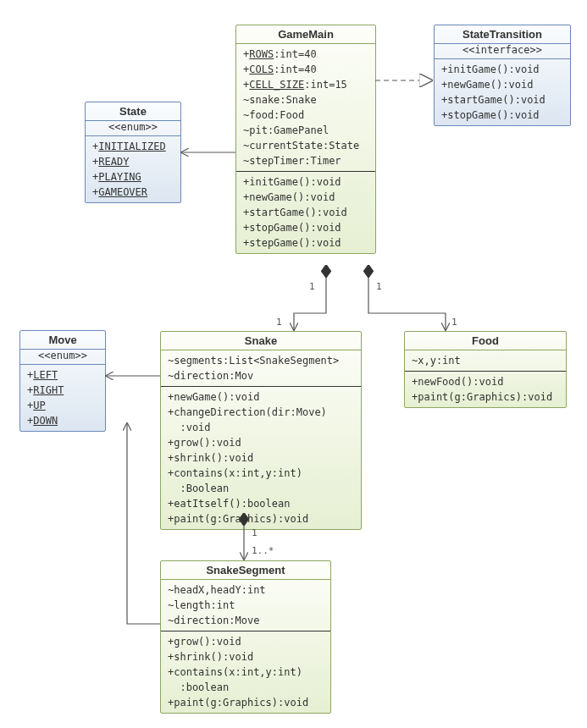  I want to click on attributes: ~segments:List<SnakeSegment>~direction:M…, so click(261, 368).